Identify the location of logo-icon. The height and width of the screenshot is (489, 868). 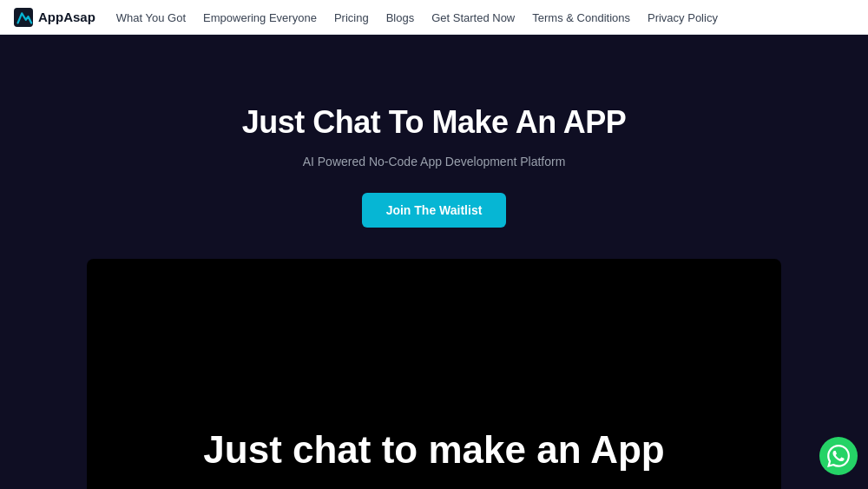
(23, 17).